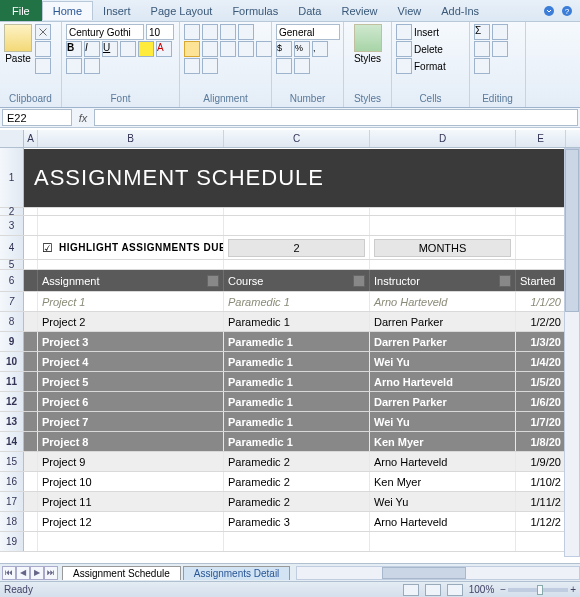  Describe the element at coordinates (404, 49) in the screenshot. I see `delete-cells-button` at that location.